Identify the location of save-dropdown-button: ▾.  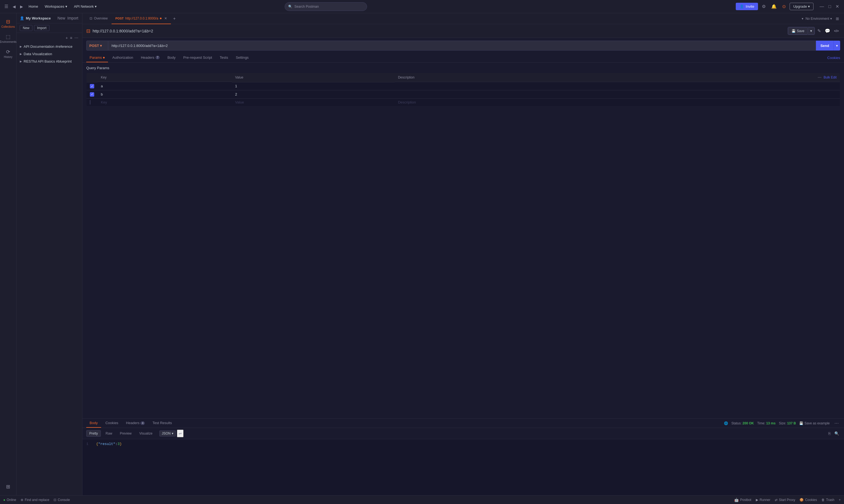
(811, 31).